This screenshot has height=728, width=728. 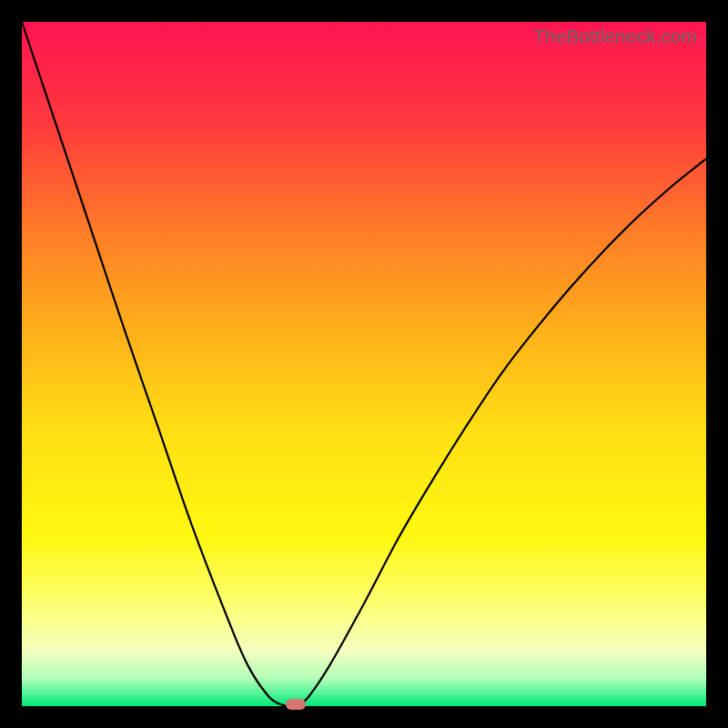 What do you see at coordinates (296, 704) in the screenshot?
I see `minimum-marker` at bounding box center [296, 704].